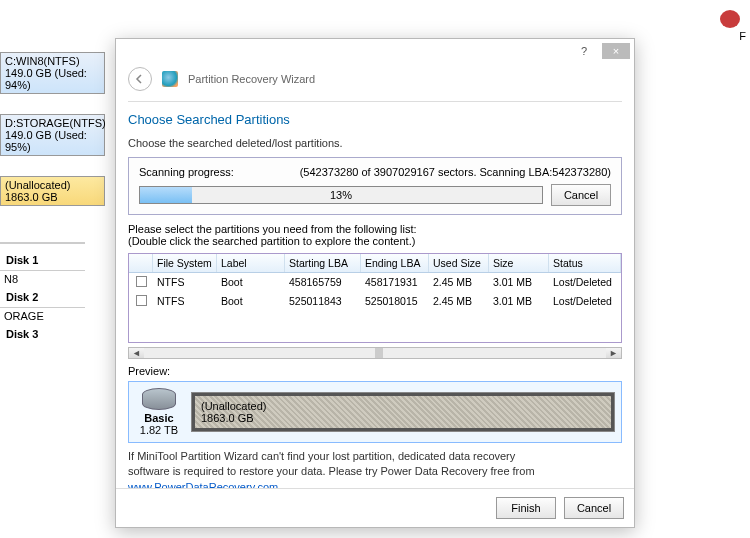  What do you see at coordinates (375, 298) in the screenshot?
I see `partition-table: File System Label Starting LBA Ending LB…` at bounding box center [375, 298].